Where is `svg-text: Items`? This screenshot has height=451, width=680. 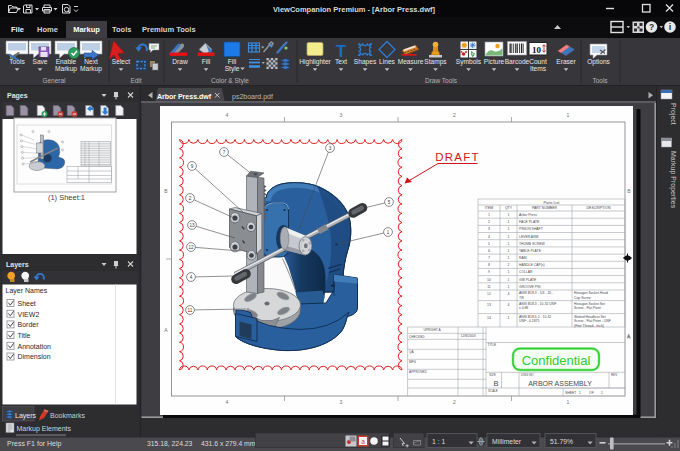
svg-text: Items is located at coordinates (538, 68).